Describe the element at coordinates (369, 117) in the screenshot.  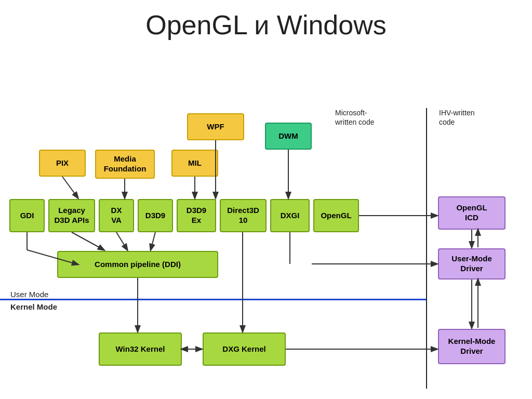
I see `microsoft-written-label: Microsoft-written code` at that location.